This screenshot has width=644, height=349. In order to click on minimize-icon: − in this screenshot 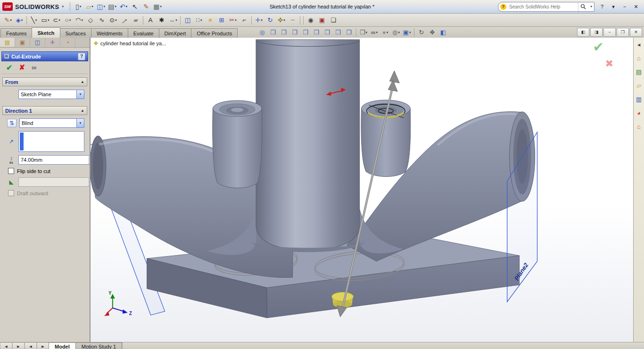, I will do `click(625, 7)`.